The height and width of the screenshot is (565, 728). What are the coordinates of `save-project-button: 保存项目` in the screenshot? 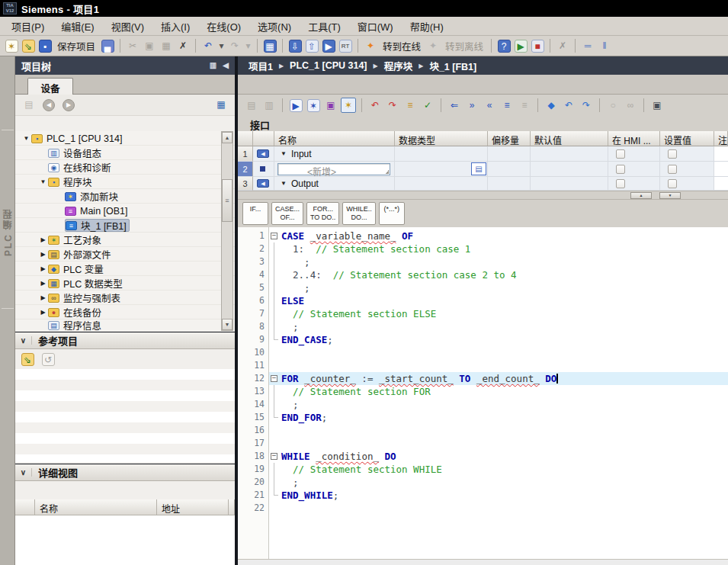 It's located at (76, 46).